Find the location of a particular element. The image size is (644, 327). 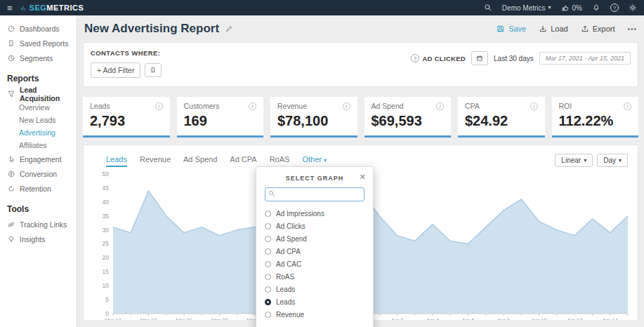

sidebar-item-retention: Retention is located at coordinates (38, 188).